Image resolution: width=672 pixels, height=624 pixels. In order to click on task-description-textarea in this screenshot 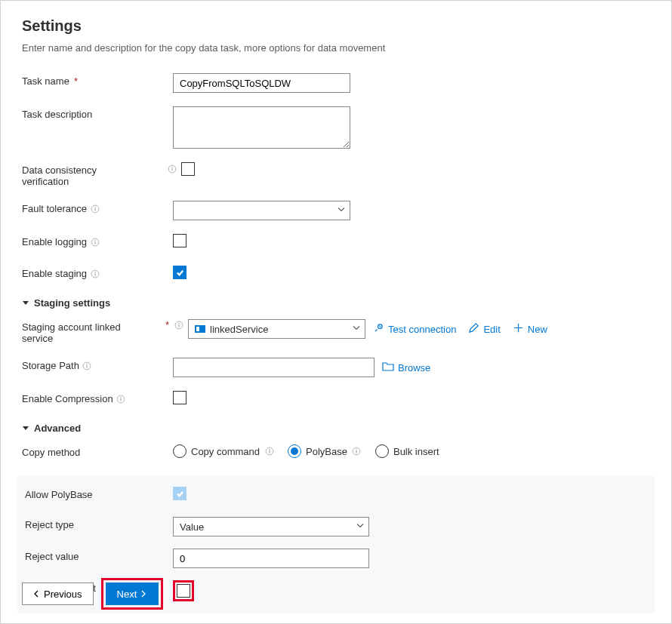, I will do `click(261, 128)`.